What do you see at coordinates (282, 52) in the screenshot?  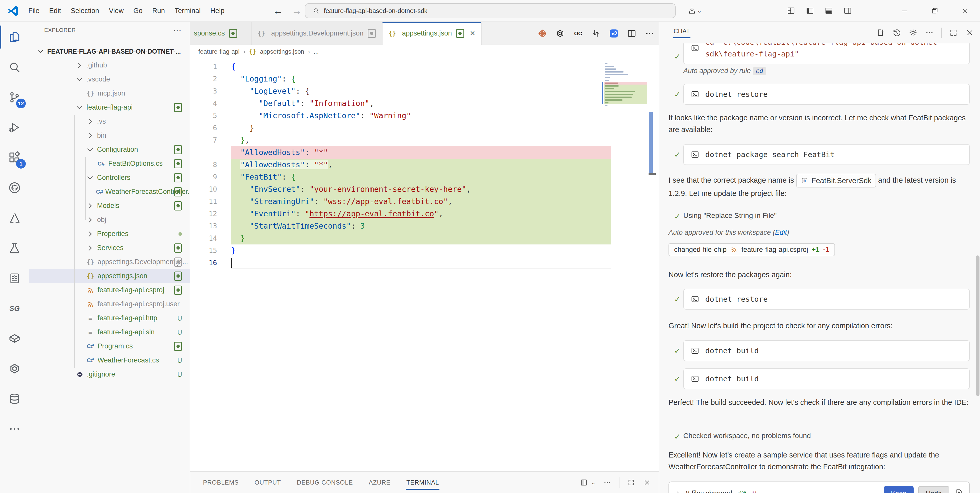 I see `breadcrumb-item: appsettings.json` at bounding box center [282, 52].